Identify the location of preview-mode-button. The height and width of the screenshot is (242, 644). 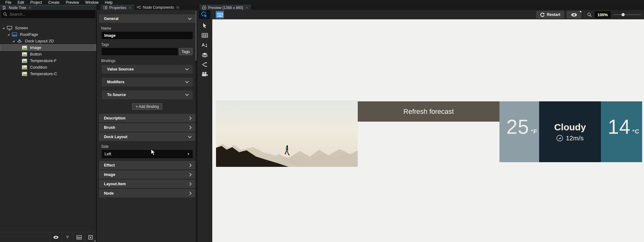
(91, 237).